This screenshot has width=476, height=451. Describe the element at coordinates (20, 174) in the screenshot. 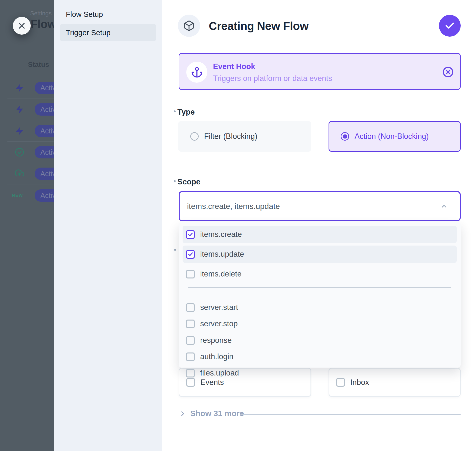

I see `cloud-upload-icon` at that location.